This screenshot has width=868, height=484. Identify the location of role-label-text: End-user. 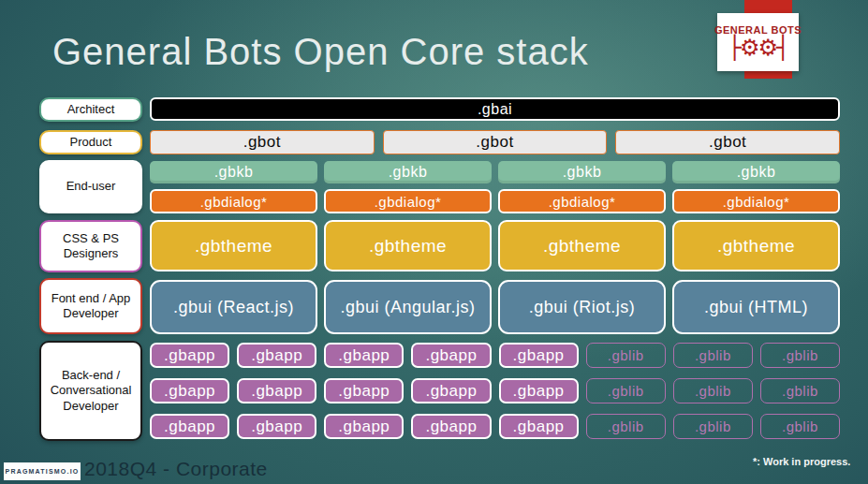
(92, 186).